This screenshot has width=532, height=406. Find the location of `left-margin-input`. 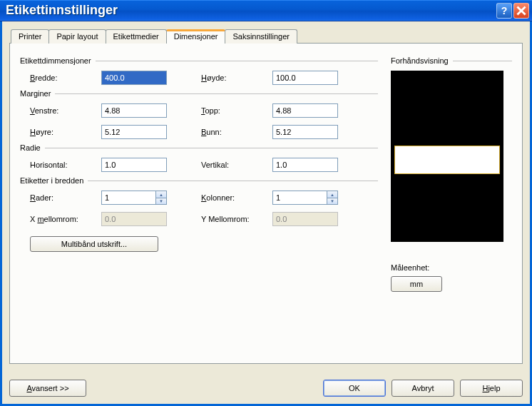

left-margin-input is located at coordinates (134, 111).